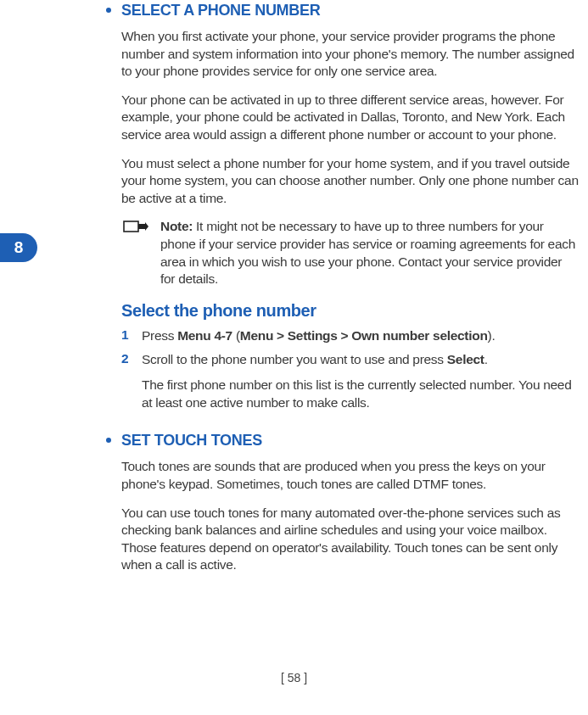  Describe the element at coordinates (19, 248) in the screenshot. I see `chapter-tab: 8` at that location.